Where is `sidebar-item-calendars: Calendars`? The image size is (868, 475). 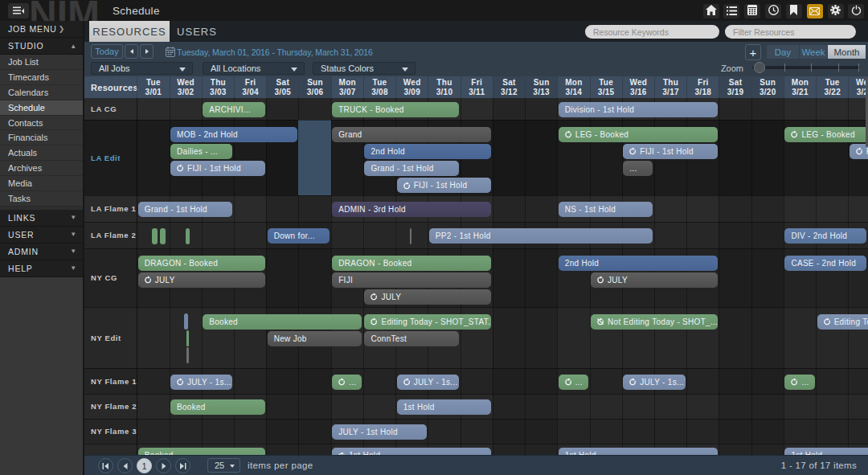 sidebar-item-calendars: Calendars is located at coordinates (42, 93).